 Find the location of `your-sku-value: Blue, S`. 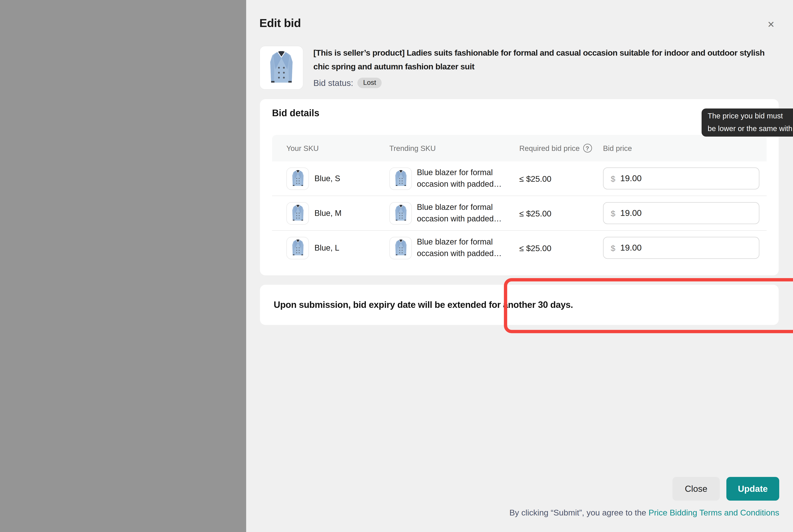

your-sku-value: Blue, S is located at coordinates (327, 178).